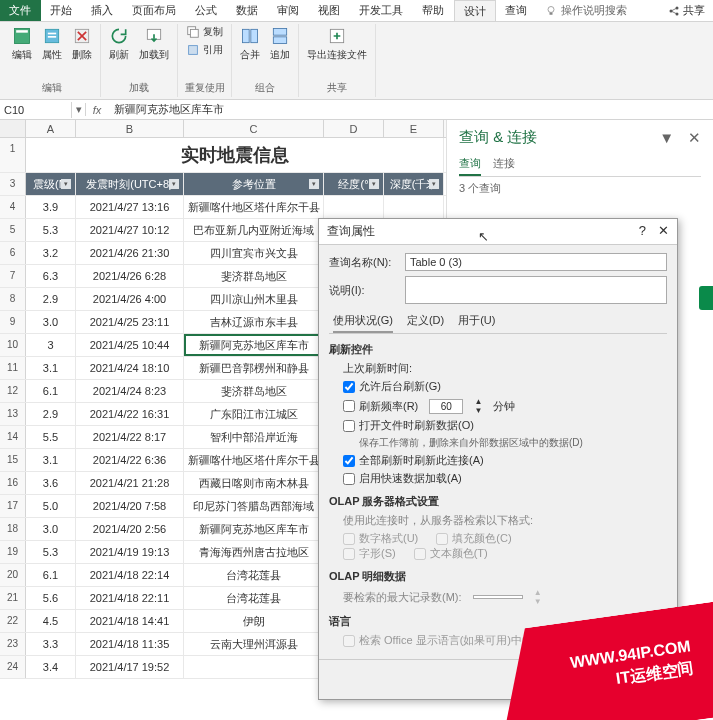  I want to click on col-header: C, so click(254, 128).